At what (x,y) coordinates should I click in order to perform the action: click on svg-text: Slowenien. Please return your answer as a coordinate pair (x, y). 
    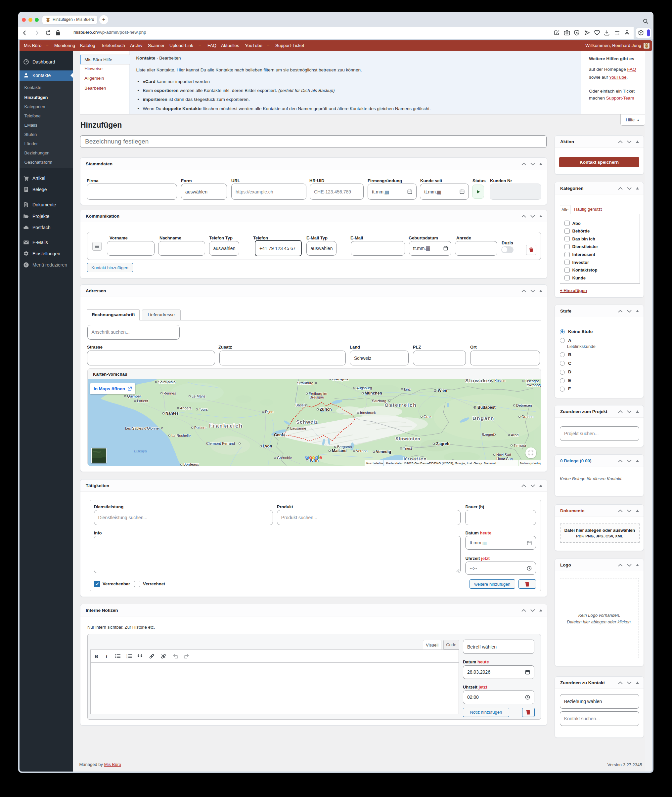
    Looking at the image, I should click on (408, 439).